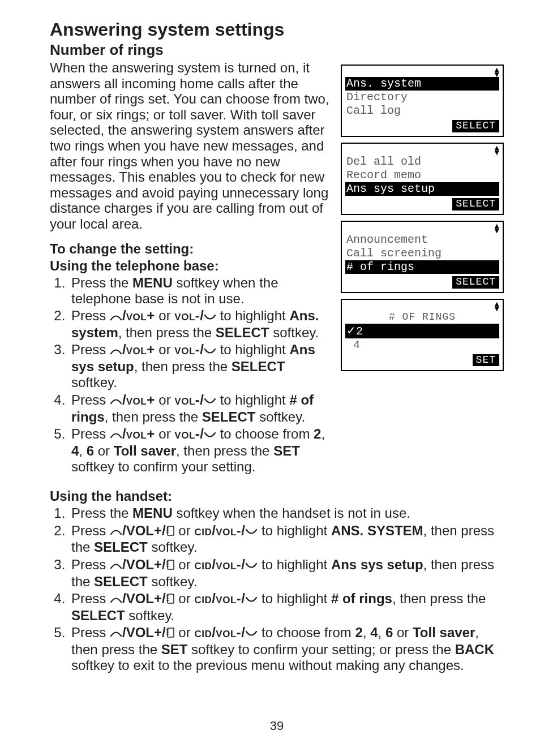 This screenshot has height=756, width=540. What do you see at coordinates (422, 317) in the screenshot?
I see `lcd-title: # OF RINGS` at bounding box center [422, 317].